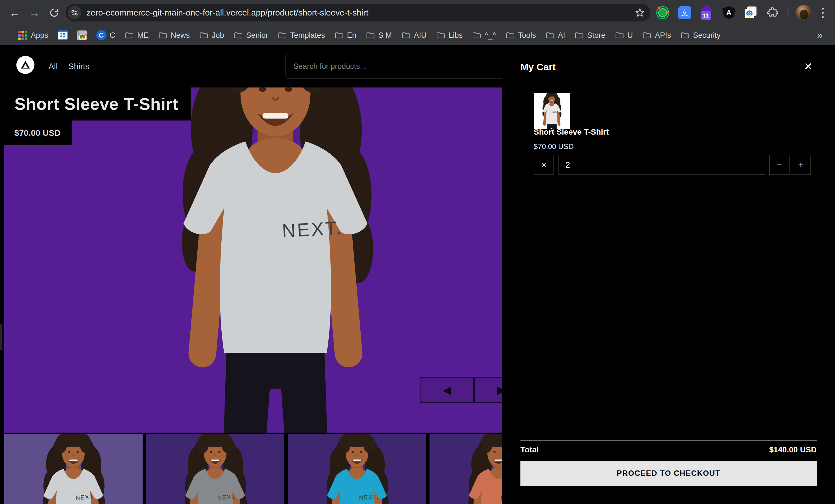 This screenshot has width=835, height=504. I want to click on toolbar-separator, so click(788, 13).